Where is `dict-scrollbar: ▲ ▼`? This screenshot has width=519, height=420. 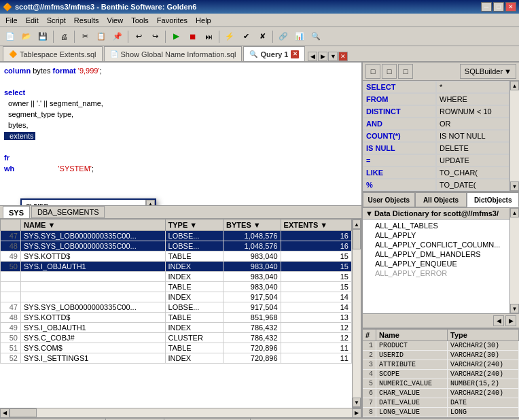
dict-scrollbar: ▲ ▼ is located at coordinates (514, 261).